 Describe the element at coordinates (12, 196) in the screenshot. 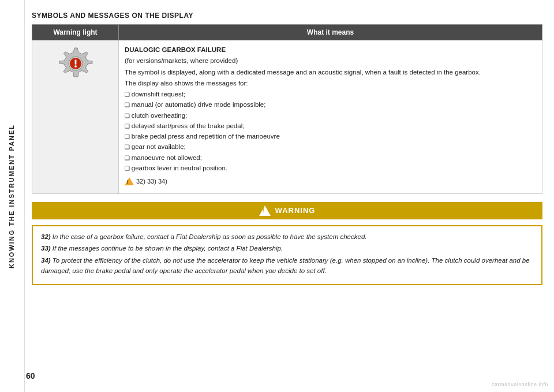

I see `sidebar-label: KNOWING THE INSTRUMENT PANEL` at that location.